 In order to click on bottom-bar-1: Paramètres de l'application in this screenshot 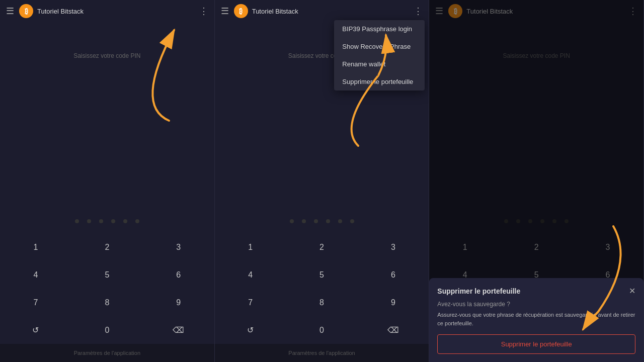, I will do `click(107, 353)`.